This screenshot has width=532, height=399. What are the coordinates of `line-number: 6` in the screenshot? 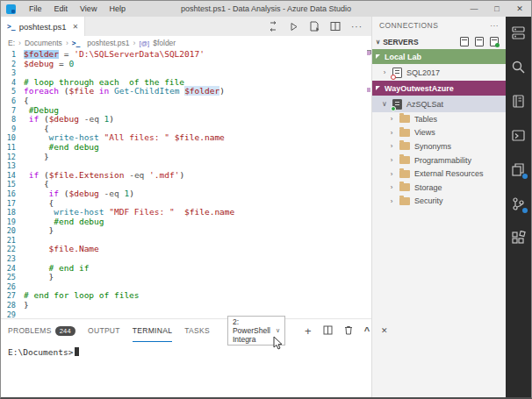 It's located at (12, 102).